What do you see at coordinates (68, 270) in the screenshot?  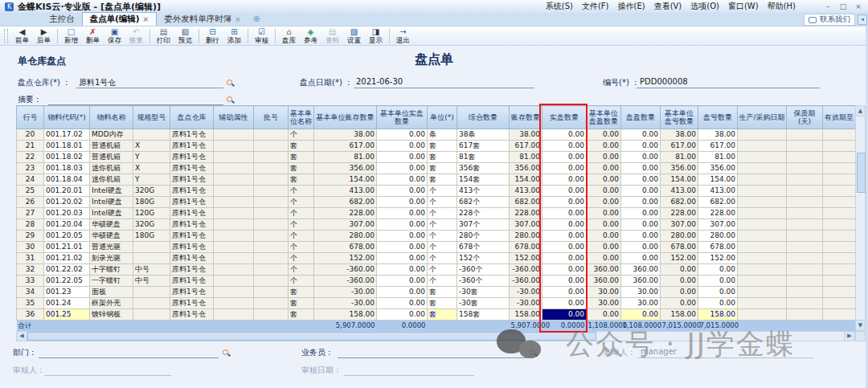 I see `cell-material-code: 001.22.02` at bounding box center [68, 270].